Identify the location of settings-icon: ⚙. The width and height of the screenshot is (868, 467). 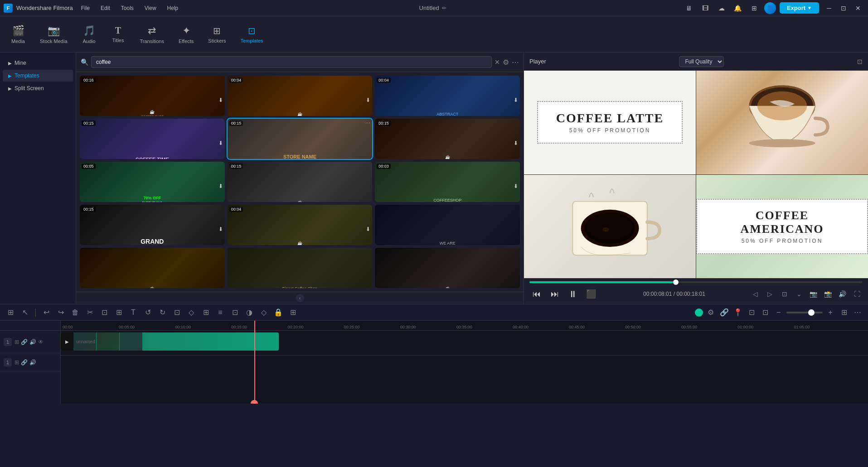
(711, 313).